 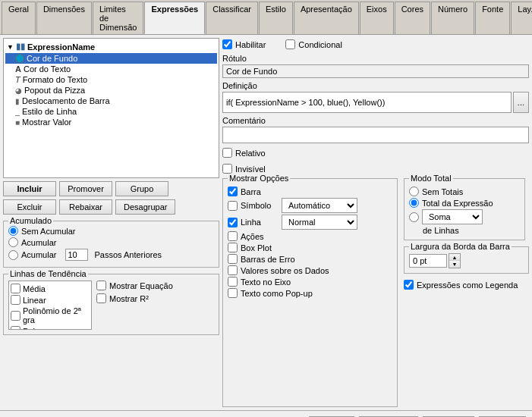 What do you see at coordinates (111, 230) in the screenshot?
I see `sem-acumular-row: Sem Acumular` at bounding box center [111, 230].